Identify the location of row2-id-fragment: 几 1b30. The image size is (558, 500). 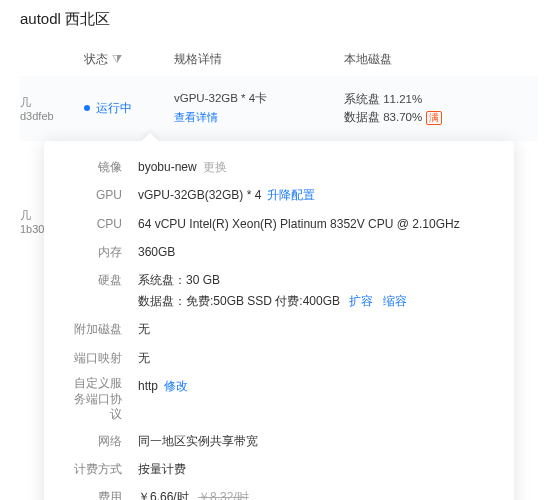
(22, 222).